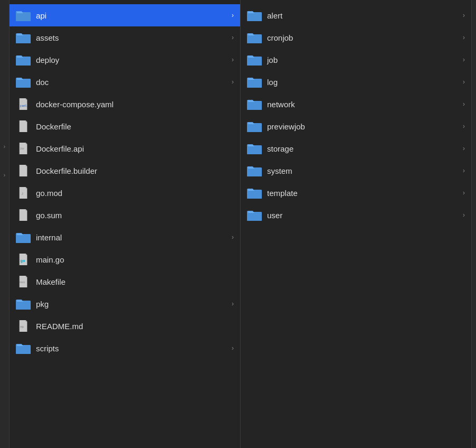 This screenshot has width=476, height=448. Describe the element at coordinates (356, 148) in the screenshot. I see `list-item: storage›` at that location.